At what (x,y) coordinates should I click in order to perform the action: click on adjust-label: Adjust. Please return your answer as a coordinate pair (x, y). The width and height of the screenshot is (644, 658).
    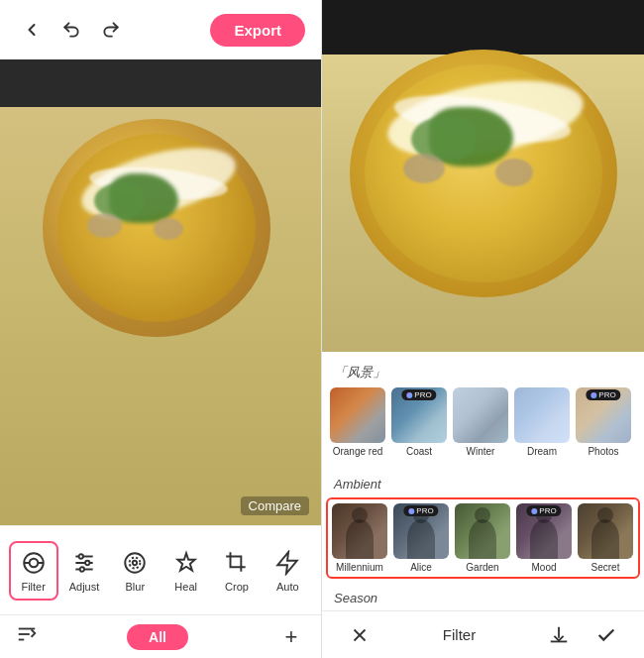
    Looking at the image, I should click on (85, 587).